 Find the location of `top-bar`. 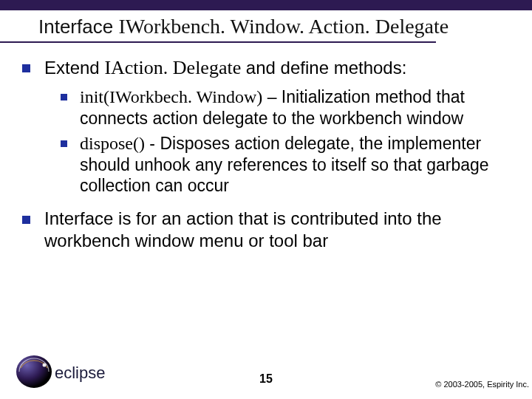

top-bar is located at coordinates (266, 5).